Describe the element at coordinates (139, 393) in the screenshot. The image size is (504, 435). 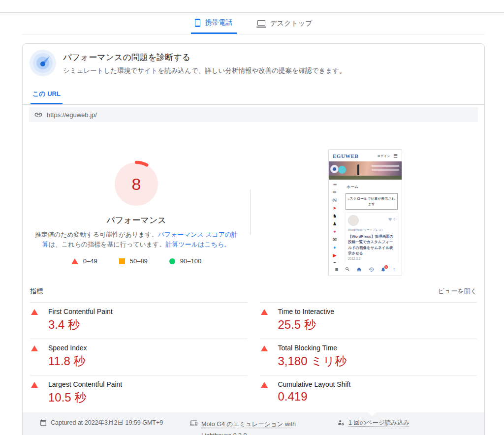
I see `metric-largest-contentful-paint: Largest Contentful Paint 10.5 秒` at that location.